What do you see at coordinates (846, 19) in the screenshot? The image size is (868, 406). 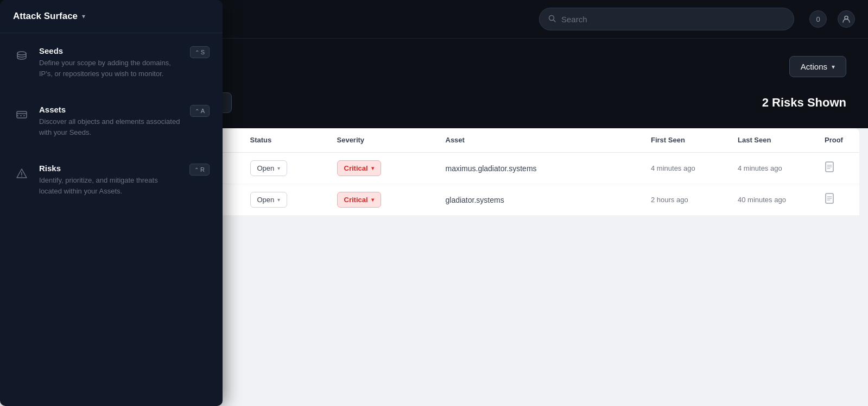 I see `user-avatar` at bounding box center [846, 19].